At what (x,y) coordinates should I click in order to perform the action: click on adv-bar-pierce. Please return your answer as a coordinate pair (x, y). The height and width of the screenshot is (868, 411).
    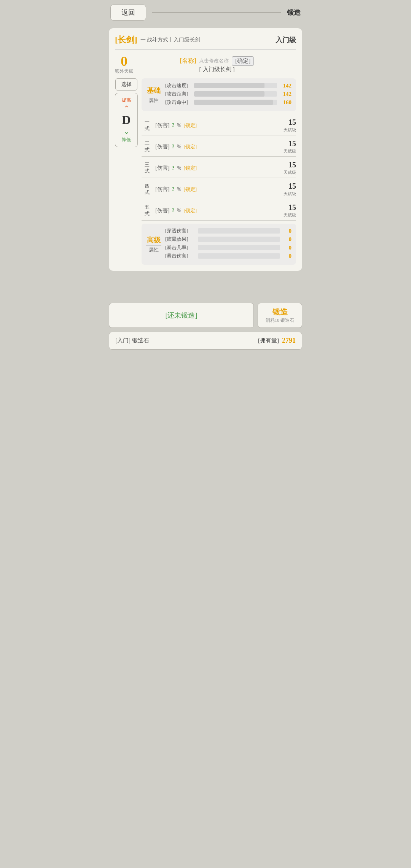
    Looking at the image, I should click on (239, 231).